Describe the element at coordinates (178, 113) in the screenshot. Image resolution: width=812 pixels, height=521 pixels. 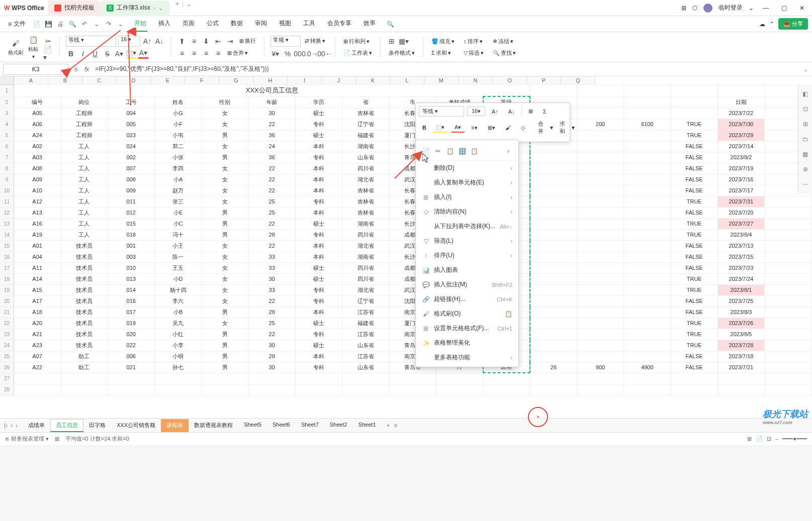
I see `cell: 小G` at that location.